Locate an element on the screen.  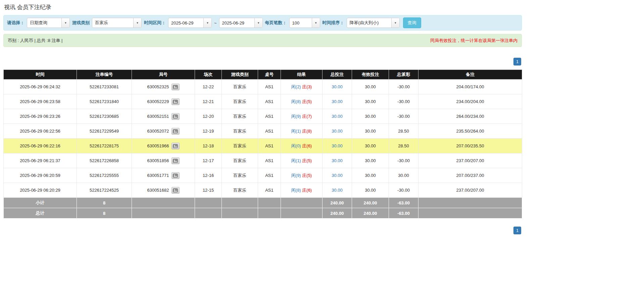
cell-payout: 30.00 is located at coordinates (404, 176).